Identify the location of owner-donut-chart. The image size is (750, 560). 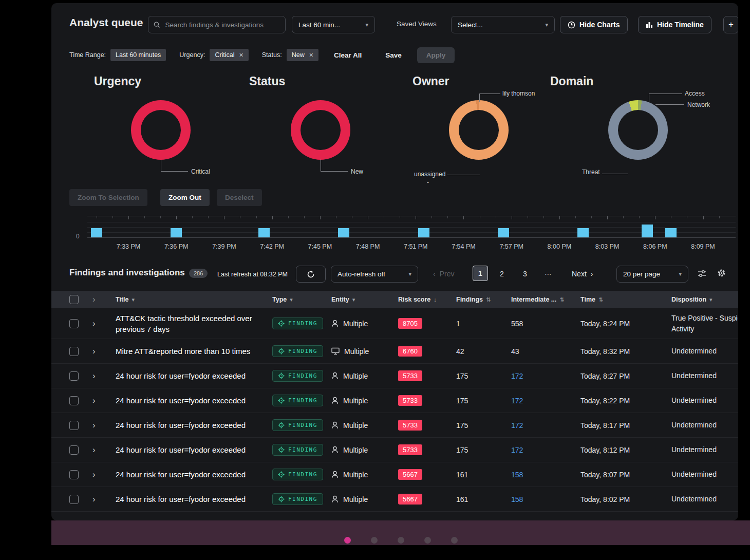
(479, 130).